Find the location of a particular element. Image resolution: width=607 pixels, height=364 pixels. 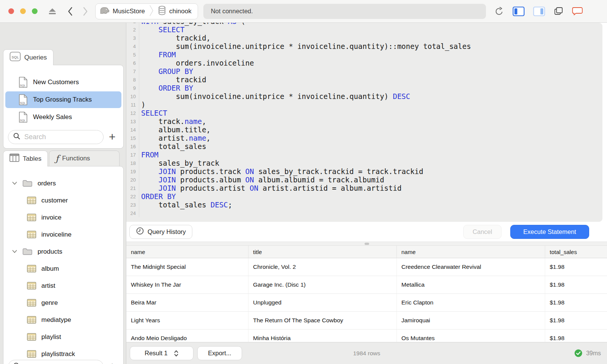

table-cell: Unplugged is located at coordinates (322, 303).